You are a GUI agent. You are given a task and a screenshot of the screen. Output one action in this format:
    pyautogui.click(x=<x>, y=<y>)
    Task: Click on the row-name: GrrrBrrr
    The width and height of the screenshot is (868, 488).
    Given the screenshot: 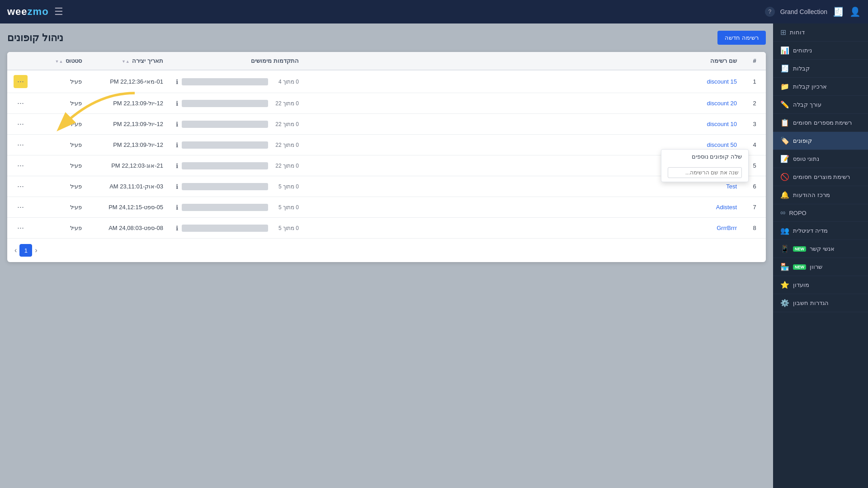 What is the action you would take?
    pyautogui.click(x=524, y=228)
    